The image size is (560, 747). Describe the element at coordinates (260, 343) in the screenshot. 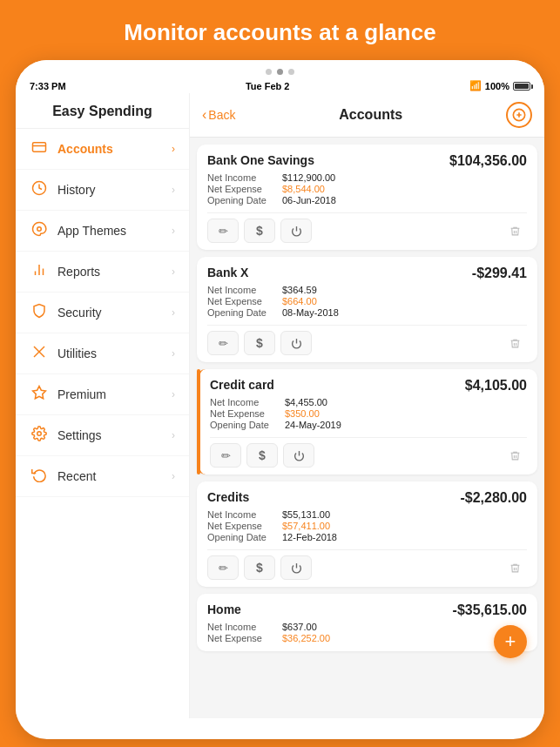

I see `currency-button-1: $` at that location.